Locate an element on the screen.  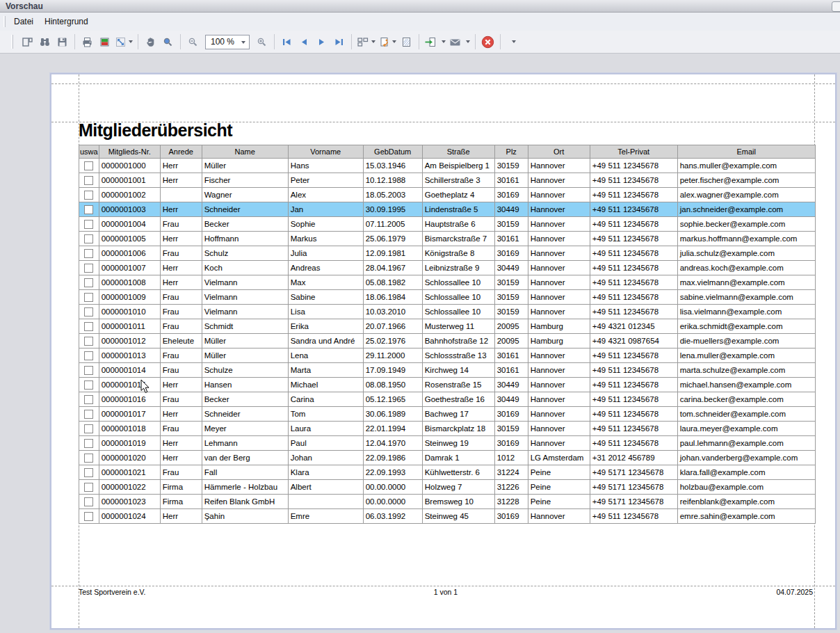
cell: Hauptstraße 6 is located at coordinates (458, 224).